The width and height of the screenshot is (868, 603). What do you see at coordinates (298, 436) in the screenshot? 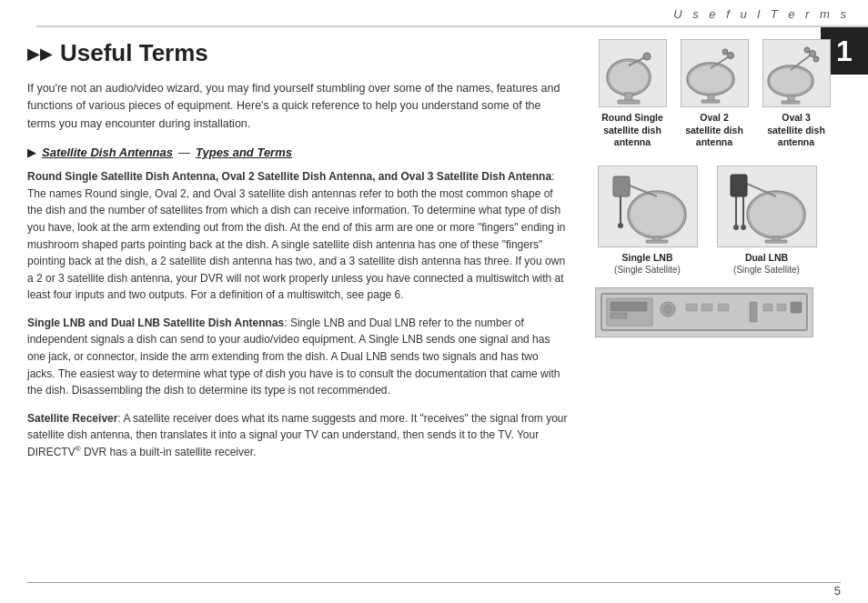
I see `paragraph-3: Satellite Receiver: A satellite receiver…` at bounding box center [298, 436].